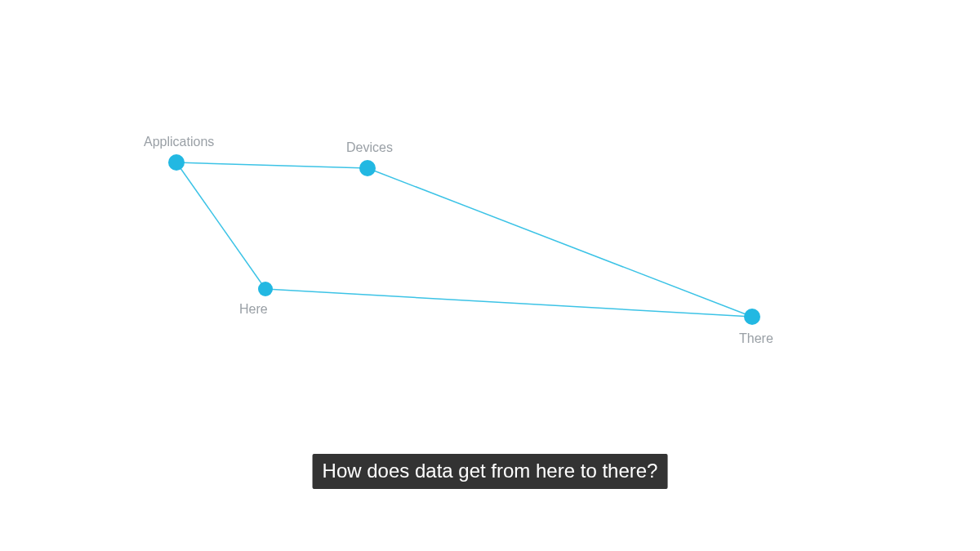  What do you see at coordinates (369, 148) in the screenshot?
I see `label-devices: Devices` at bounding box center [369, 148].